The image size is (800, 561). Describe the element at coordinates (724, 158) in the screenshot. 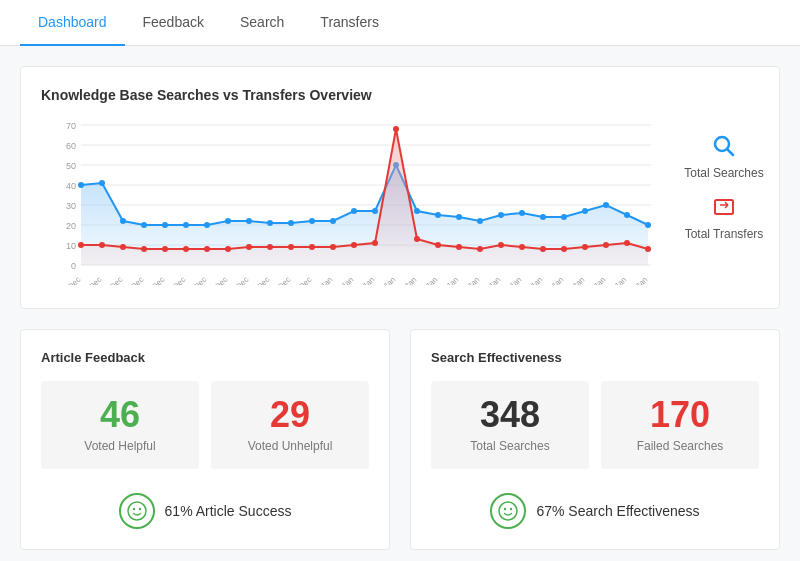

I see `legend-total-searches: Total Searches` at that location.